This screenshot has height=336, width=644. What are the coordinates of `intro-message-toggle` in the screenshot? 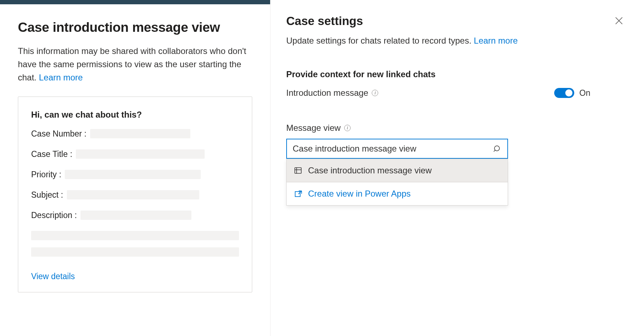 It's located at (564, 93).